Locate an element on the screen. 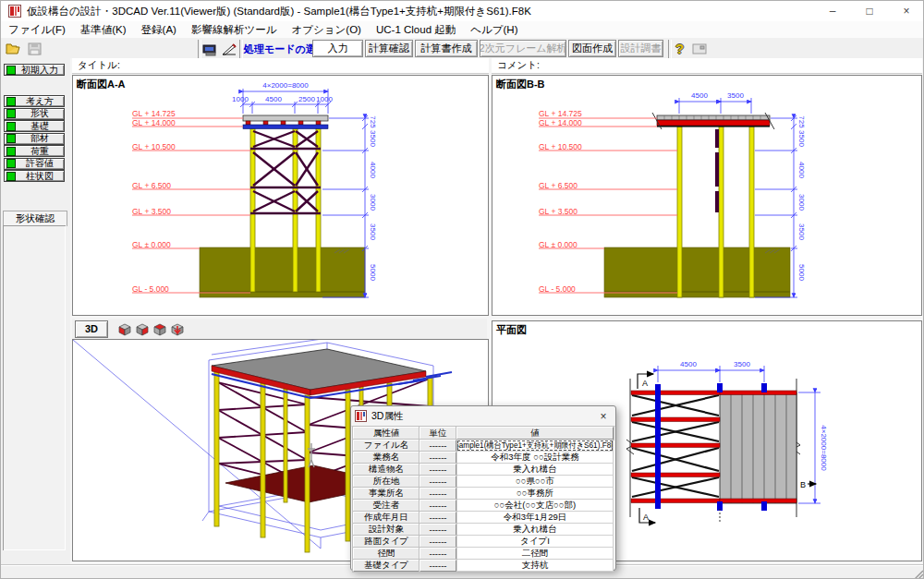 This screenshot has height=579, width=924. top-dims is located at coordinates (715, 105).